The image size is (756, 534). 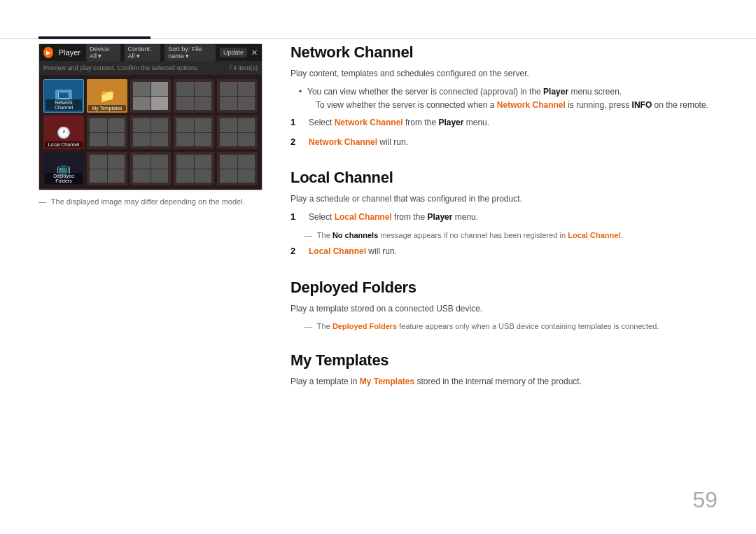 I want to click on sc-item-templates-label: My Templates, so click(x=107, y=108).